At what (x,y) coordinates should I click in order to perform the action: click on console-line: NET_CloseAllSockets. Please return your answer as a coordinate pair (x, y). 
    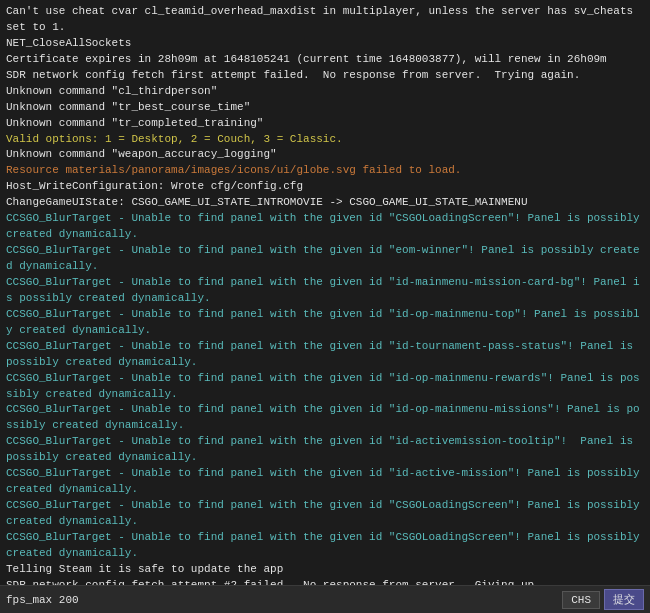
    Looking at the image, I should click on (325, 44).